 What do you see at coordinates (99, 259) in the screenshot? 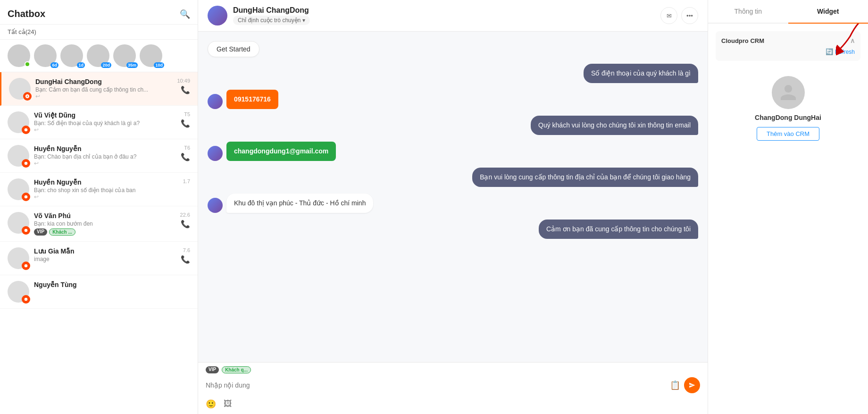
I see `list-item: Lưu Gia Mẫn image 7.6 📞` at bounding box center [99, 259].